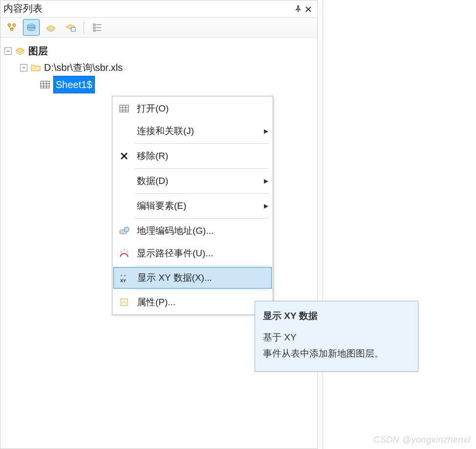 This screenshot has height=449, width=476. Describe the element at coordinates (193, 206) in the screenshot. I see `menu-edit-features: 编辑要素(E) ▶` at that location.